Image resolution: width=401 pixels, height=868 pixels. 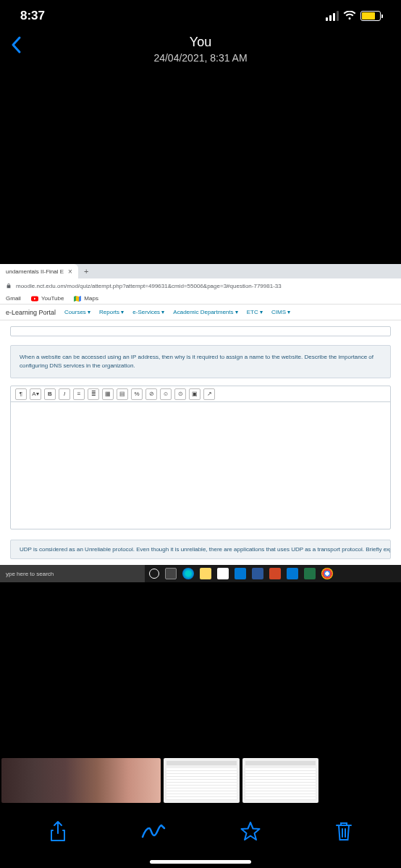 What do you see at coordinates (35, 272) in the screenshot?
I see `tab-title: undamentals II-Final E` at bounding box center [35, 272].